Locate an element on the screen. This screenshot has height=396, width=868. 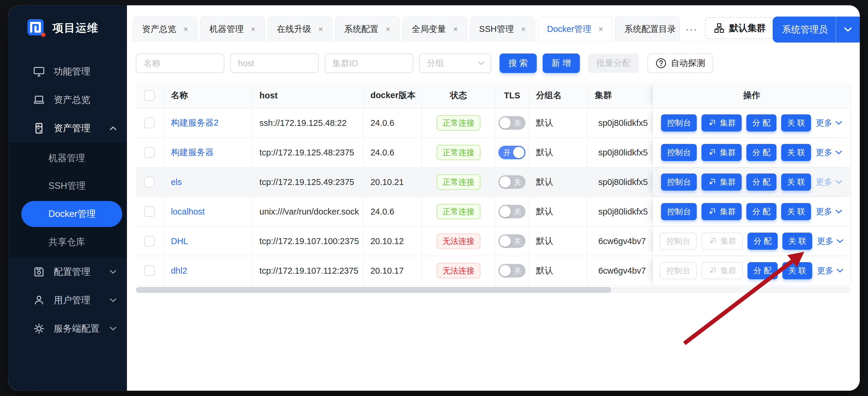
sidebar-item-user-mgmt: 用户管理 is located at coordinates (68, 300).